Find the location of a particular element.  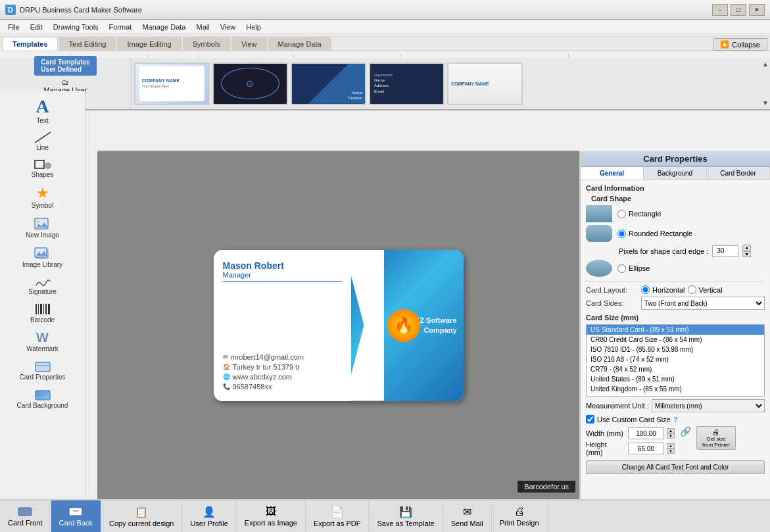

tab-view: View is located at coordinates (249, 43).